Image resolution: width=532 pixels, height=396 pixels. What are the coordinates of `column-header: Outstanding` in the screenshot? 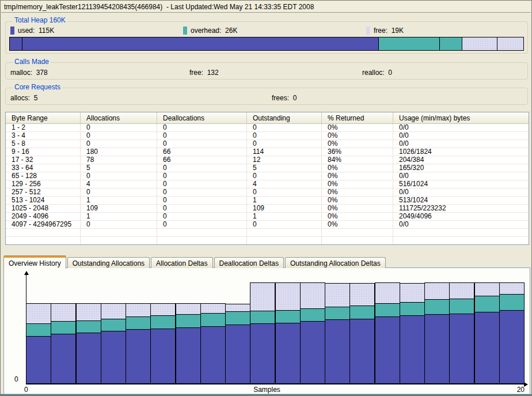 It's located at (284, 118).